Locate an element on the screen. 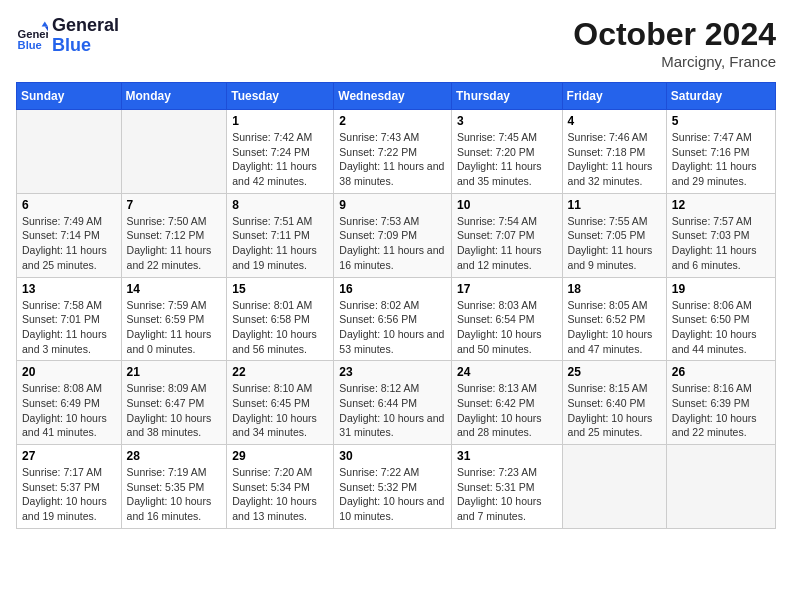  day-cell: 16Sunrise: 8:02 AM Sunset: 6:56 PM Dayli… is located at coordinates (393, 319).